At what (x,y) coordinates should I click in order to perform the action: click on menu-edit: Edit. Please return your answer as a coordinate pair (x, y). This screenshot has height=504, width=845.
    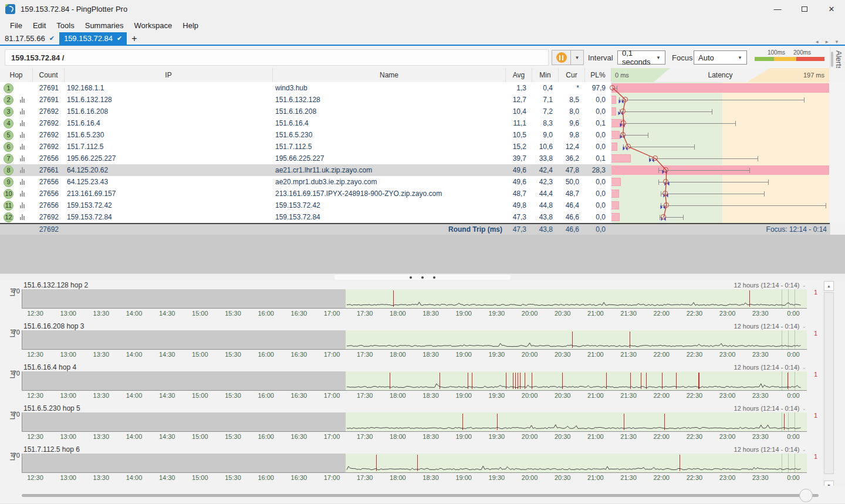
    Looking at the image, I should click on (39, 26).